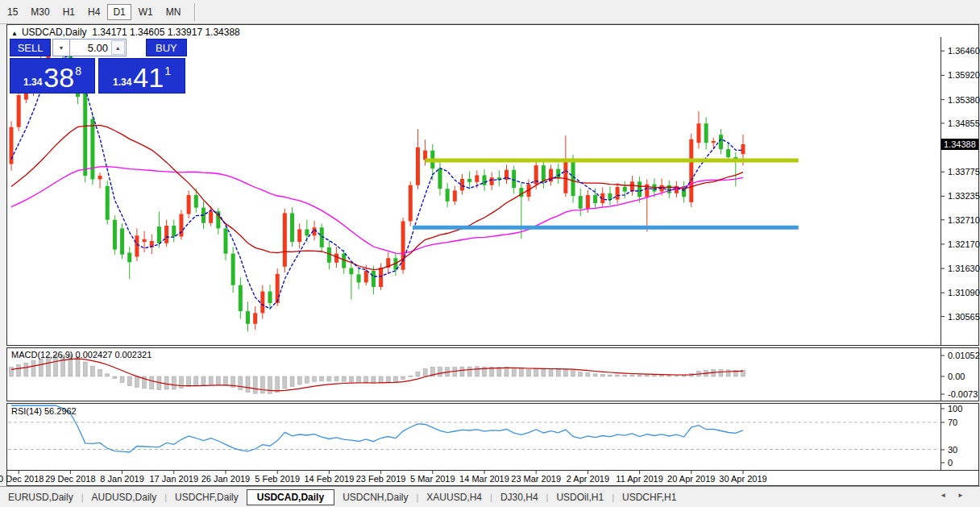 Image resolution: width=980 pixels, height=507 pixels. I want to click on svg-text: 20 Apr 2019, so click(691, 479).